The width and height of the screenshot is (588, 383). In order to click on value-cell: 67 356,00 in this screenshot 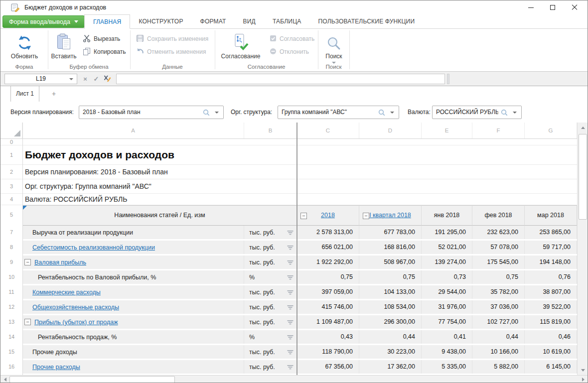, I will do `click(328, 367)`.